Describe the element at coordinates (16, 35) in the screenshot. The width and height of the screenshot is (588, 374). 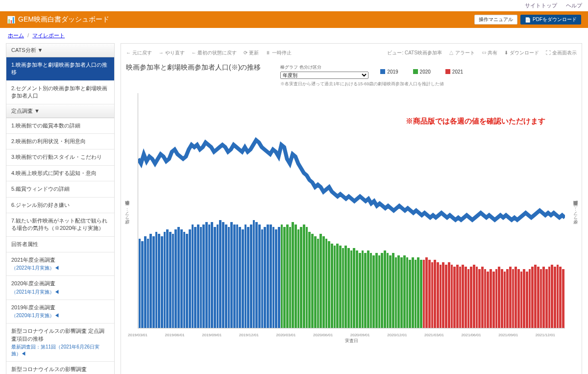
I see `breadcrumb-home: ホーム` at that location.